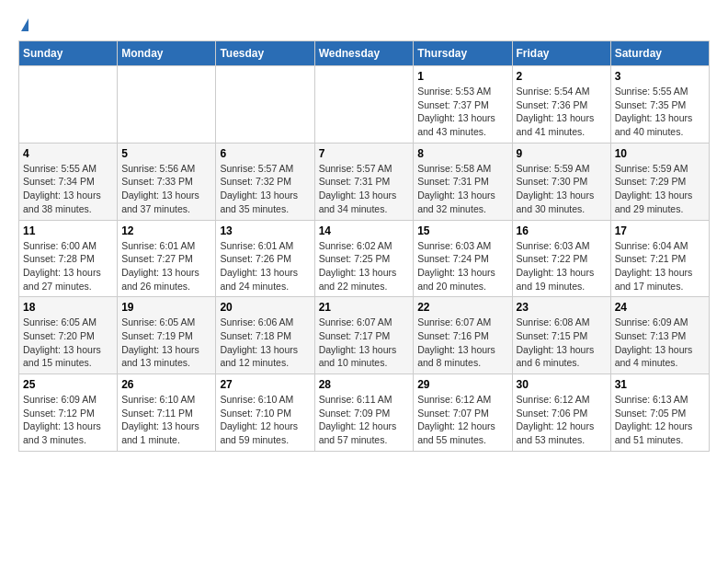  Describe the element at coordinates (265, 181) in the screenshot. I see `calendar-cell: 6Sunrise: 5:57 AM Sunset: 7:32 PM Daylig…` at that location.